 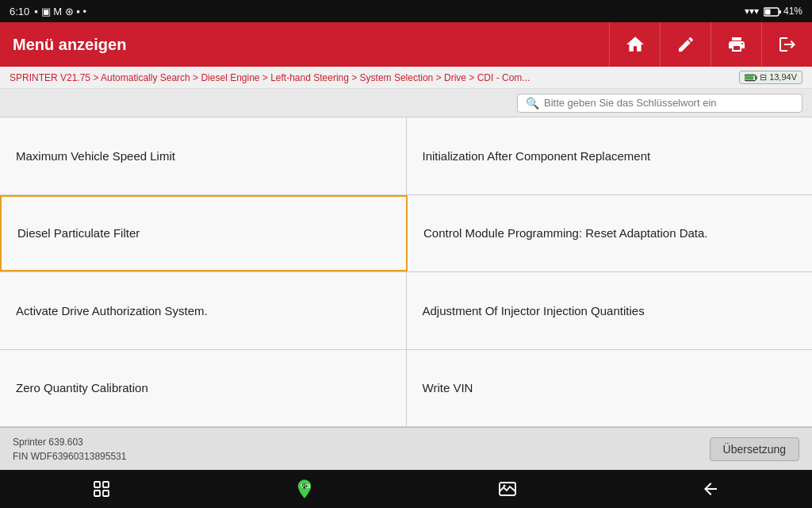 I want to click on status-icons: ▪ ▣ M ⊛ ▪ •, so click(x=60, y=11).